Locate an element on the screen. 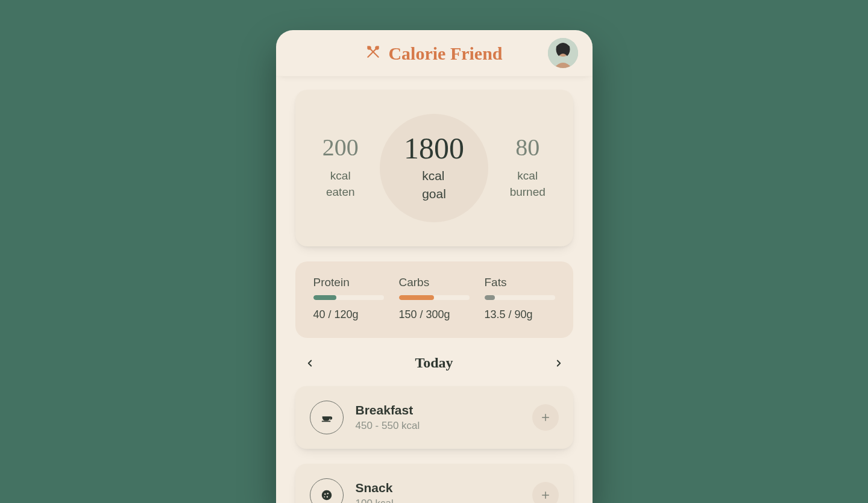 The image size is (868, 503). kcal-eaten-label: kcal eaten is located at coordinates (341, 184).